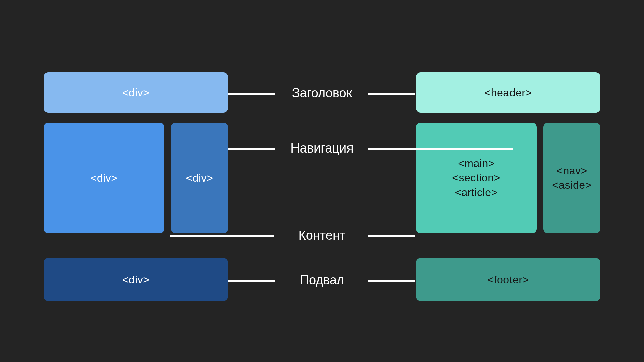 The height and width of the screenshot is (362, 644). I want to click on left-header-label: <div>, so click(136, 93).